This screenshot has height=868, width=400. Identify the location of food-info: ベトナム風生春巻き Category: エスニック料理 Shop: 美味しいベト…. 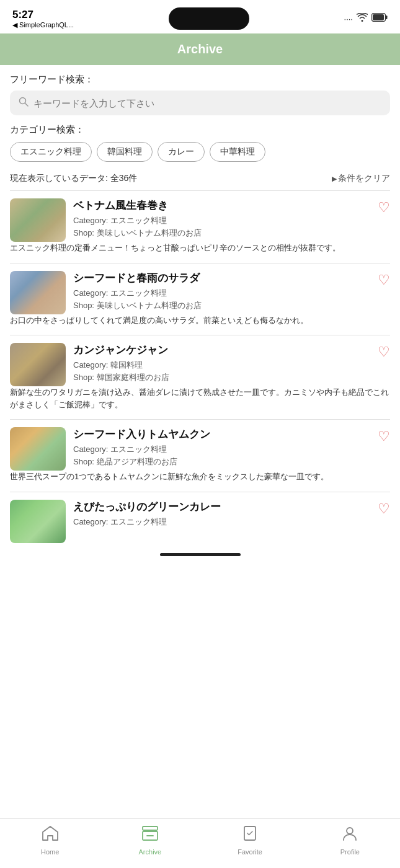
(222, 218).